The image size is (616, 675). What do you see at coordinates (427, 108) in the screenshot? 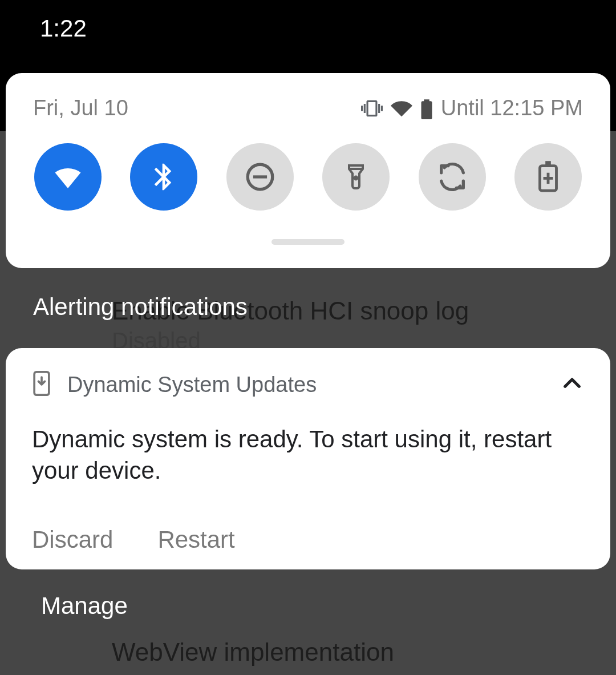
I see `battery-status-icon` at bounding box center [427, 108].